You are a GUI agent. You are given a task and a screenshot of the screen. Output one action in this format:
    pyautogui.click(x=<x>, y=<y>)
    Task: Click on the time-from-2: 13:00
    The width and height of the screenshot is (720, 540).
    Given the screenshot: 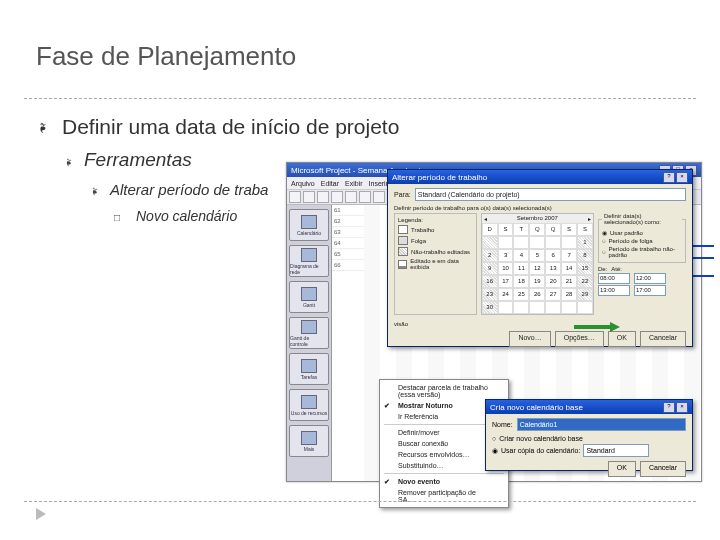 What is the action you would take?
    pyautogui.click(x=614, y=290)
    